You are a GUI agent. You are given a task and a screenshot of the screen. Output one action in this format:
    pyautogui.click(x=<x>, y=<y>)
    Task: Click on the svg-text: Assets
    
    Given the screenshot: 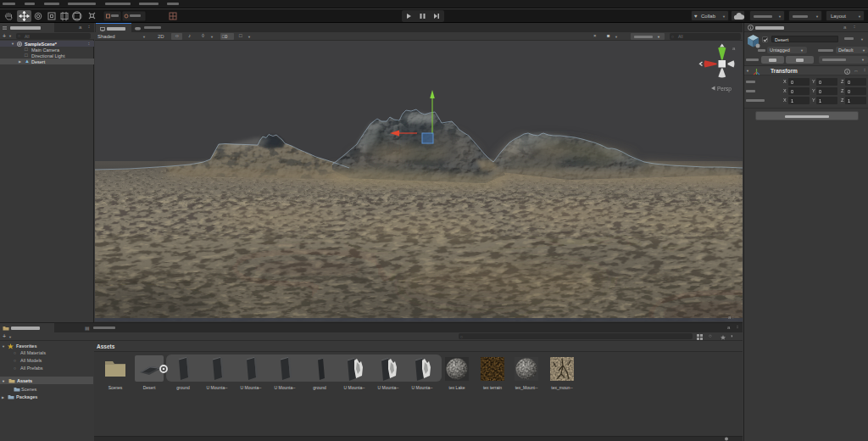 What is the action you would take?
    pyautogui.click(x=106, y=346)
    